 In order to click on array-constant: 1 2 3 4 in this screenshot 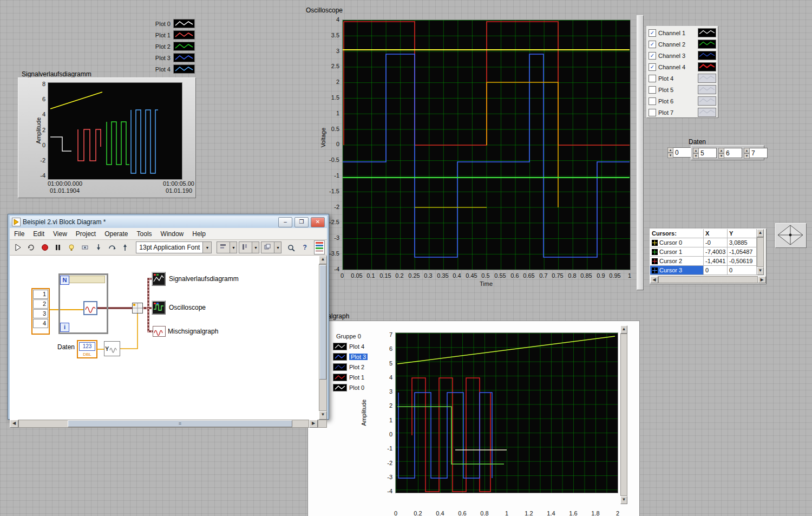, I will do `click(41, 311)`.